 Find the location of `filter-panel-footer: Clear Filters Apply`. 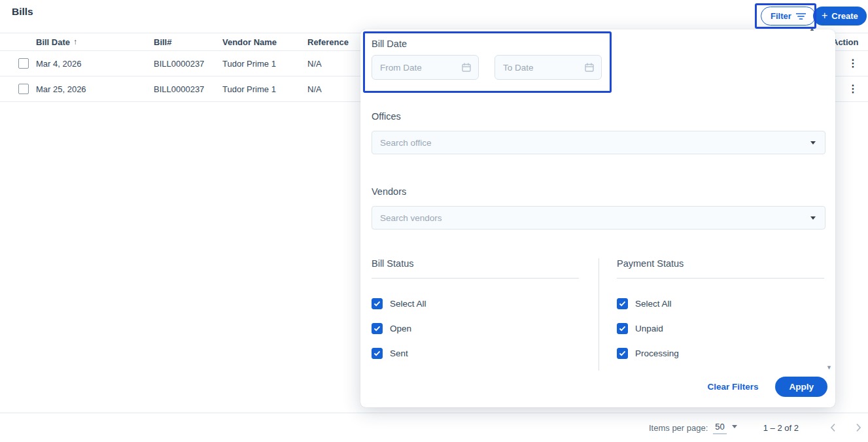

filter-panel-footer: Clear Filters Apply is located at coordinates (598, 388).